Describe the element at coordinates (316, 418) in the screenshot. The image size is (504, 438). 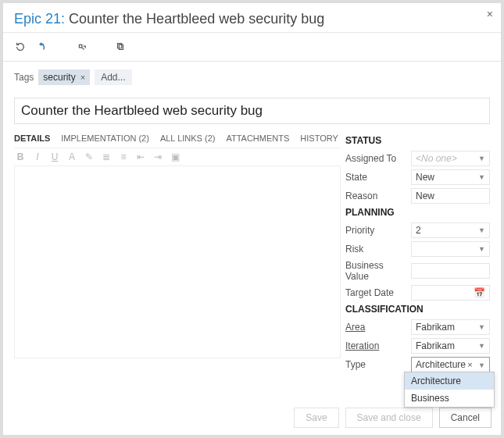
I see `save-button: Save` at that location.